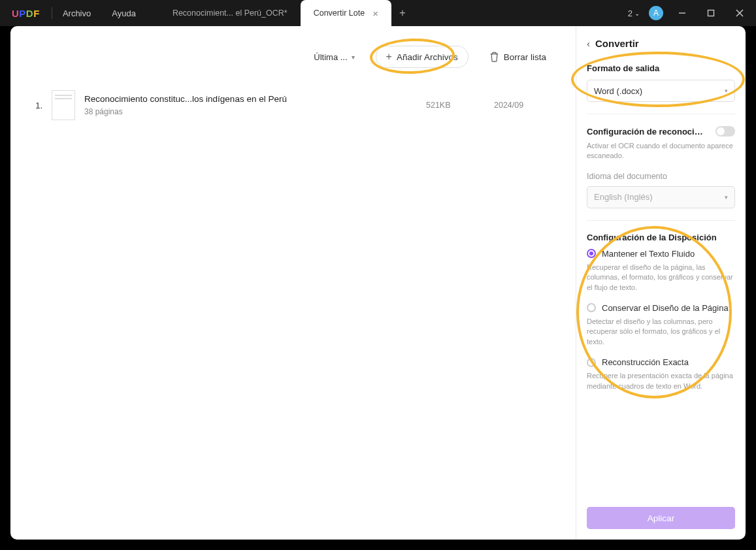  I want to click on app-logo: UPDF, so click(26, 13).